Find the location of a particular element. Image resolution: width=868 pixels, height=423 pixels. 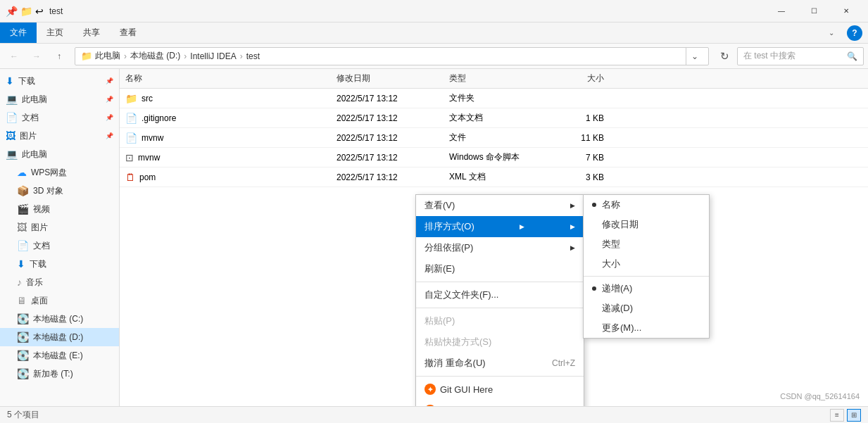

menu-item-paste: 粘贴(P) is located at coordinates (500, 321).